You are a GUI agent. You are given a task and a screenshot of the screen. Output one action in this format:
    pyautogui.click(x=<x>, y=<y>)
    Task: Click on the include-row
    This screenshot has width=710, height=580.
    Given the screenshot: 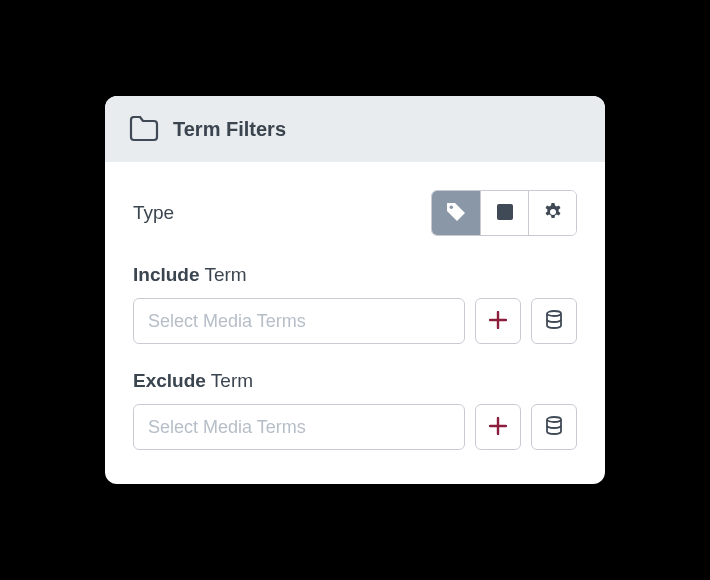 What is the action you would take?
    pyautogui.click(x=355, y=321)
    